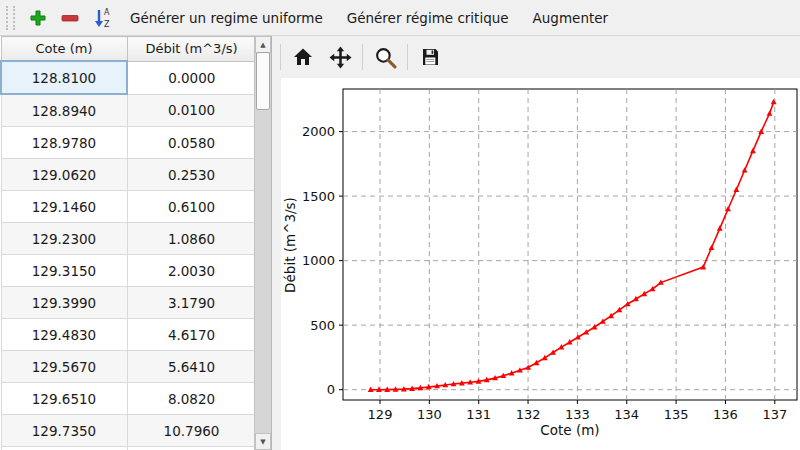 This screenshot has width=800, height=450. What do you see at coordinates (676, 414) in the screenshot?
I see `x-tick-label: 135` at bounding box center [676, 414].